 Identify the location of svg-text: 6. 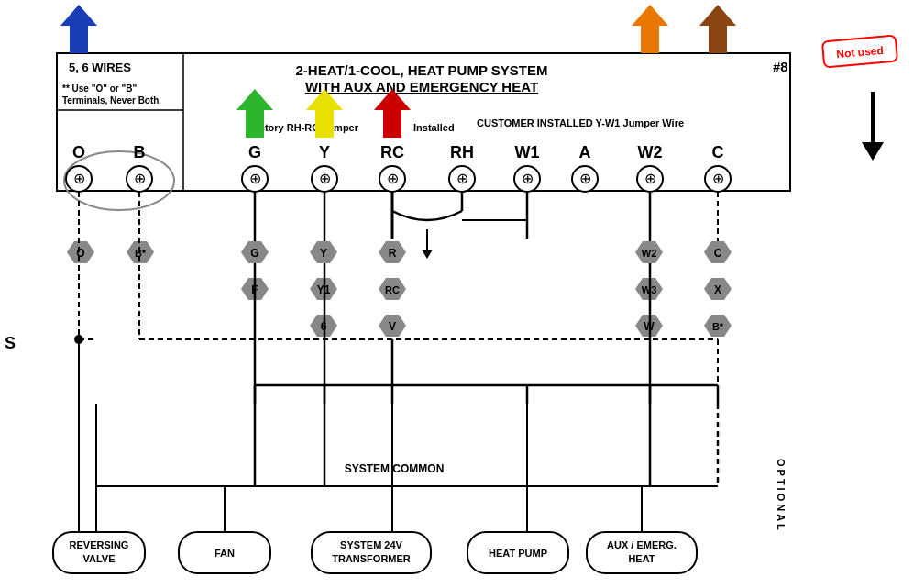
(324, 327).